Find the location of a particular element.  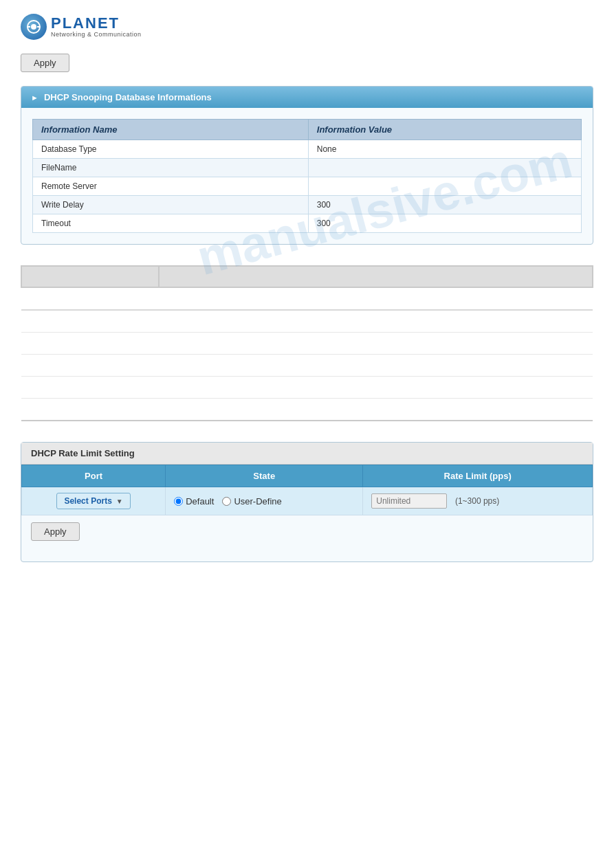

rate-col-header: Rate Limit (pps) is located at coordinates (478, 476).